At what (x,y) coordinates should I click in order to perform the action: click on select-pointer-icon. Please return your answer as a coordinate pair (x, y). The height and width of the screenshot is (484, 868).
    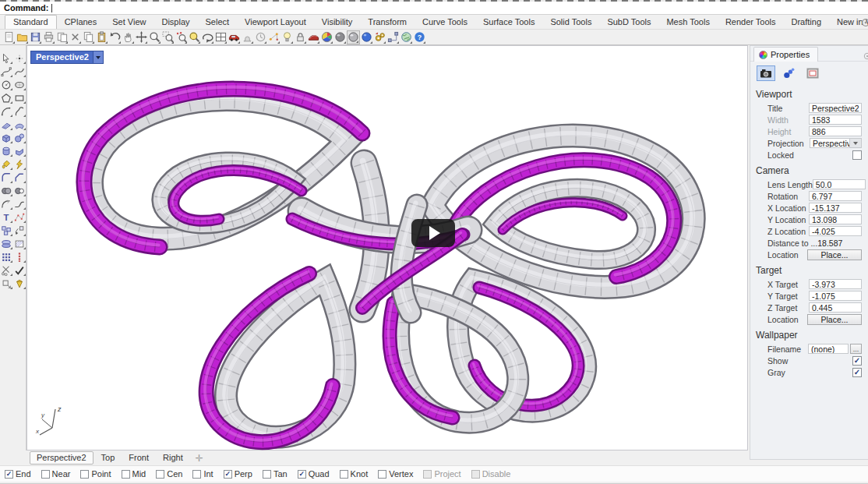
    Looking at the image, I should click on (6, 58).